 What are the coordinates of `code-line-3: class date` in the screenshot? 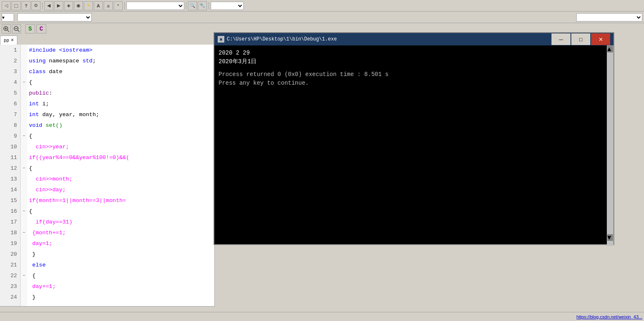 It's located at (121, 71).